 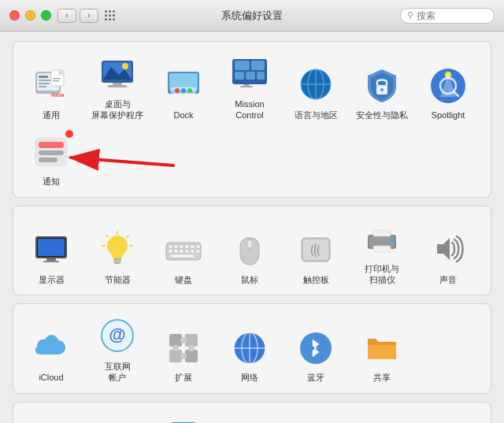 What do you see at coordinates (316, 421) in the screenshot?
I see `datetime-icon: 18` at bounding box center [316, 421].